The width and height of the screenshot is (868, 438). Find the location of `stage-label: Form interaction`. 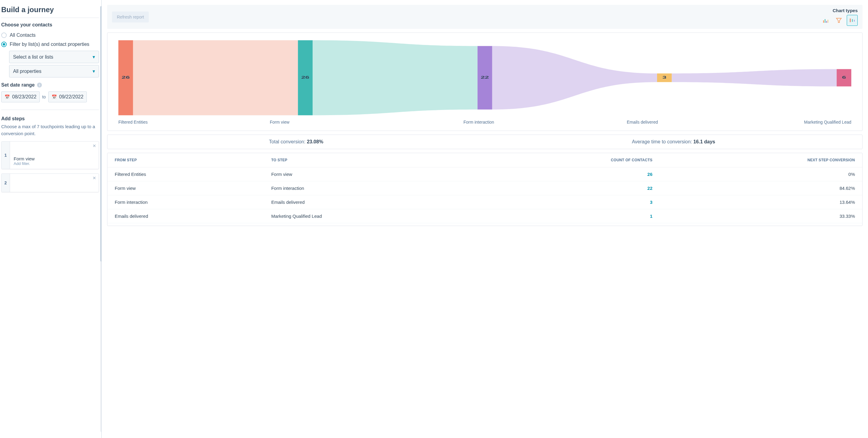

stage-label: Form interaction is located at coordinates (479, 122).